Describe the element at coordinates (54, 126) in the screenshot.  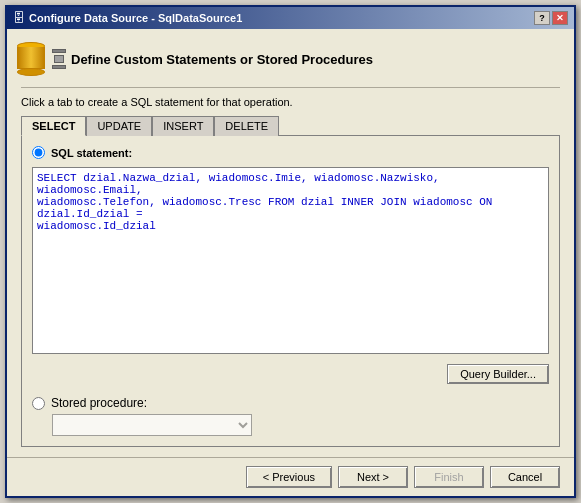
I see `tab-select: SELECT` at that location.